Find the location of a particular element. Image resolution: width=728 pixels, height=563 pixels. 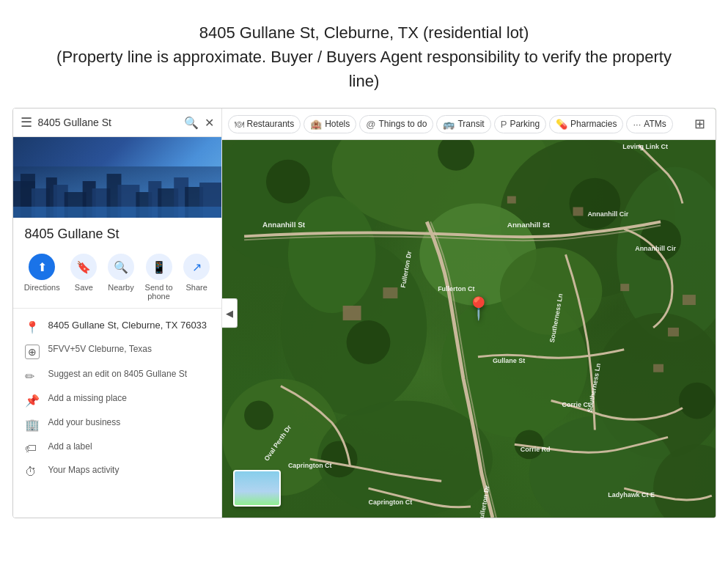

restaurants-icon: 🍽 is located at coordinates (239, 125).